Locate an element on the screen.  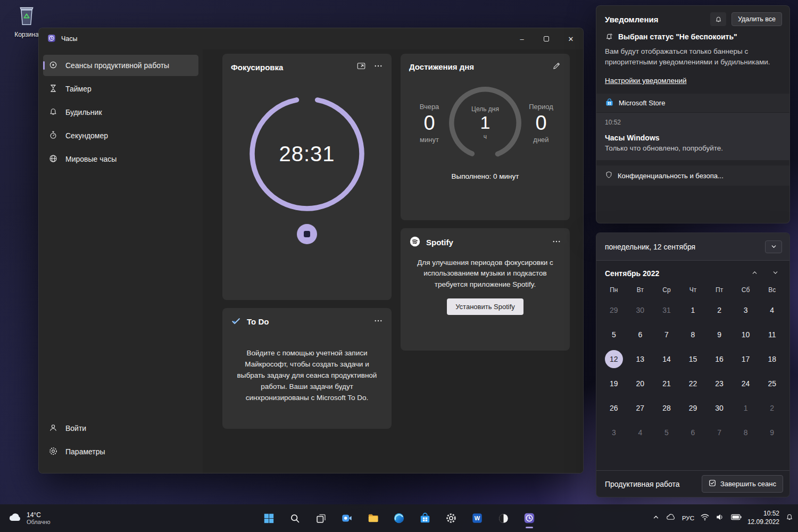
sidebar-item-timer: Таймер is located at coordinates (121, 89).